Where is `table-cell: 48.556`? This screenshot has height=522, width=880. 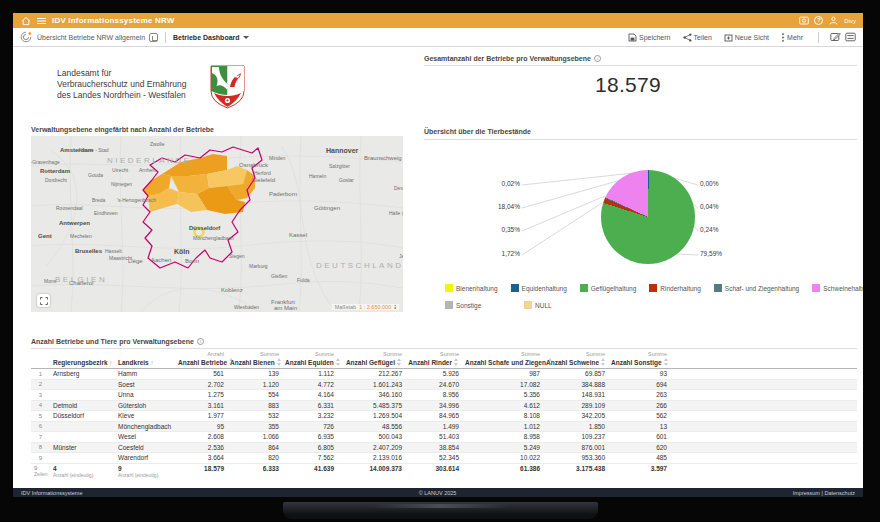 table-cell: 48.556 is located at coordinates (371, 426).